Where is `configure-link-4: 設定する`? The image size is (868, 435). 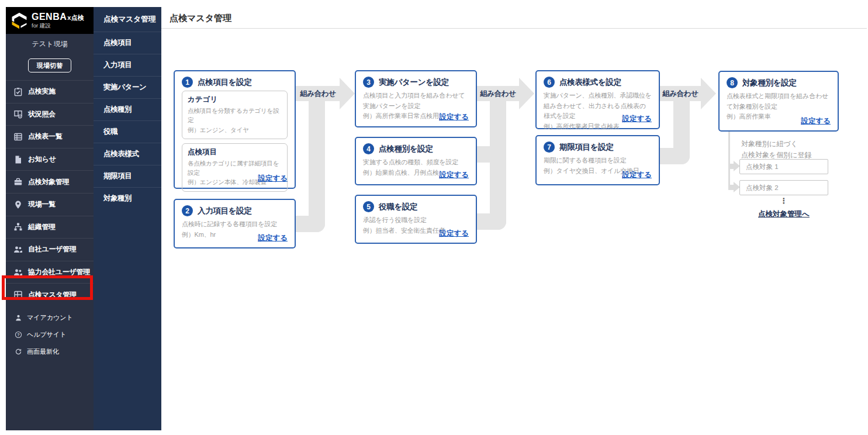
configure-link-4: 設定する is located at coordinates (454, 175).